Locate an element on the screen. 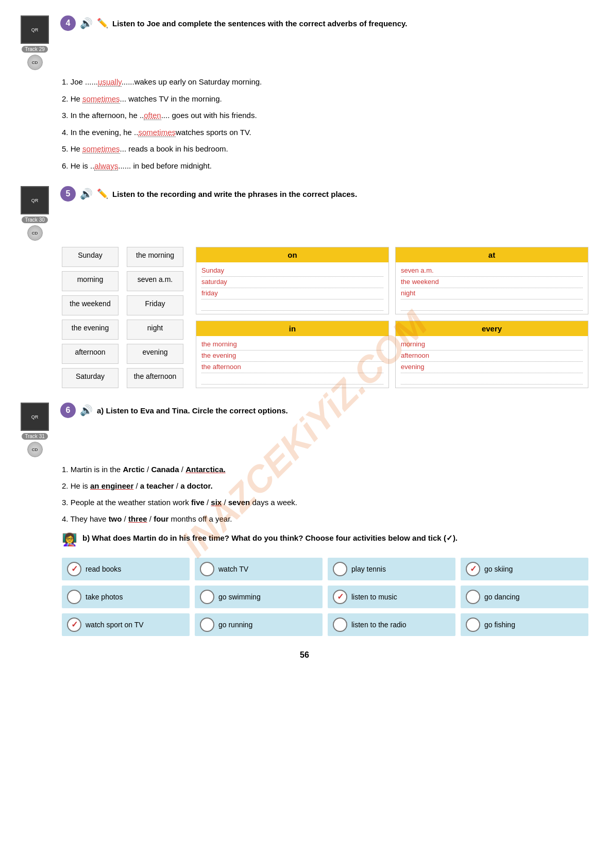 The height and width of the screenshot is (868, 609). track-badge-4: Track 29 is located at coordinates (35, 49).